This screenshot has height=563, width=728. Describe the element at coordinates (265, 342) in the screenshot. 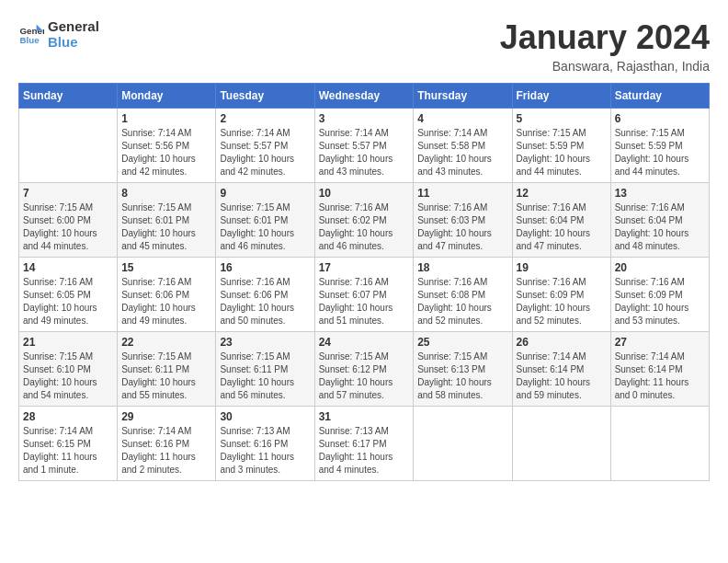

I see `day-number: 23` at that location.